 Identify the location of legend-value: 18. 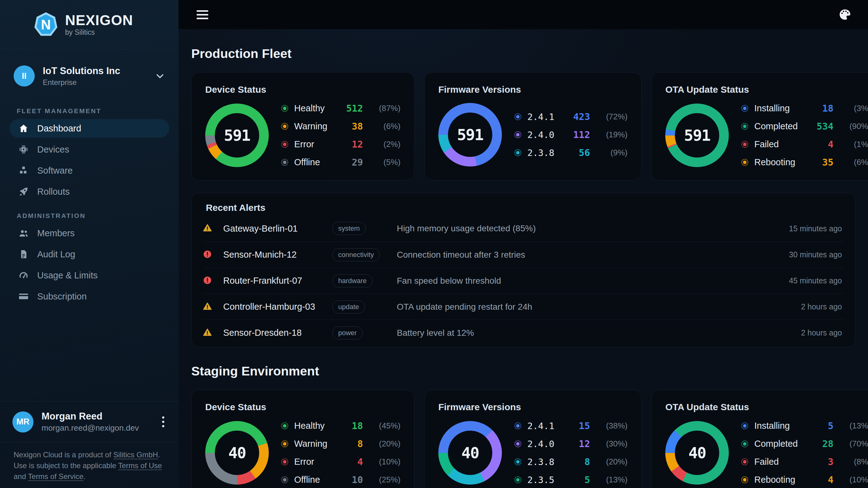
(348, 426).